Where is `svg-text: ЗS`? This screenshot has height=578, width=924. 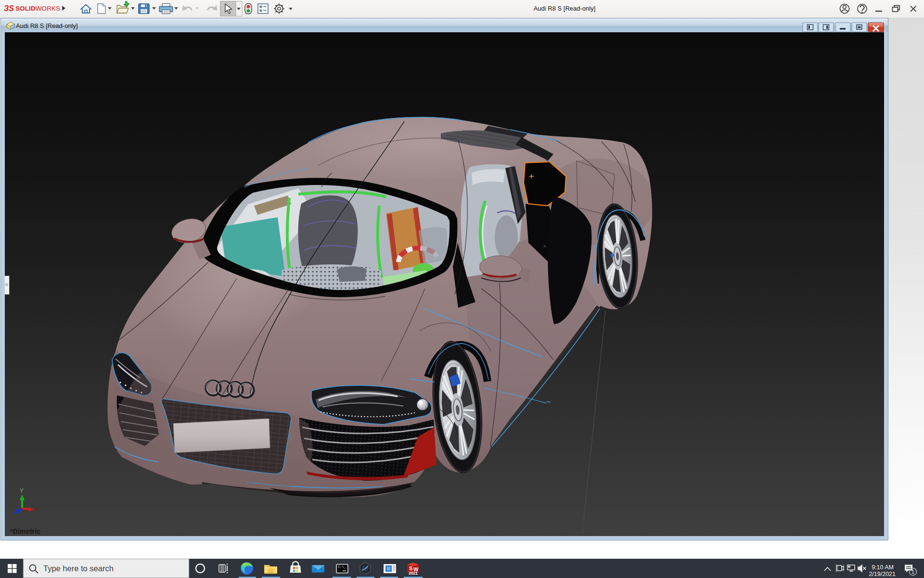 svg-text: ЗS is located at coordinates (9, 9).